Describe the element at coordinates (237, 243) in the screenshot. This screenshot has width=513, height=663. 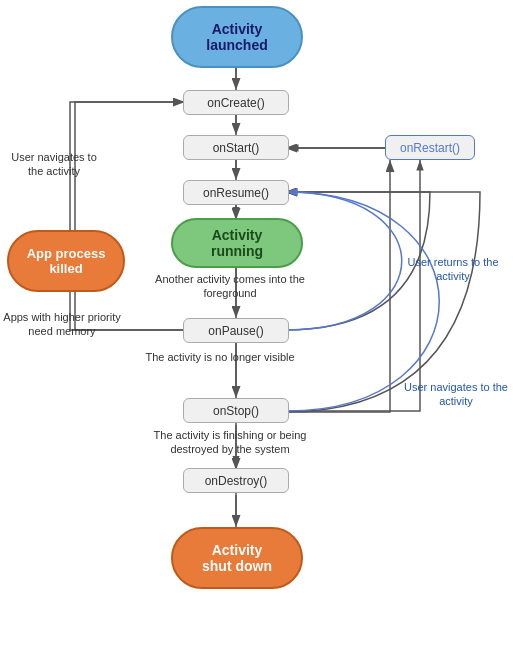
I see `activity-running-label: Activity running` at that location.